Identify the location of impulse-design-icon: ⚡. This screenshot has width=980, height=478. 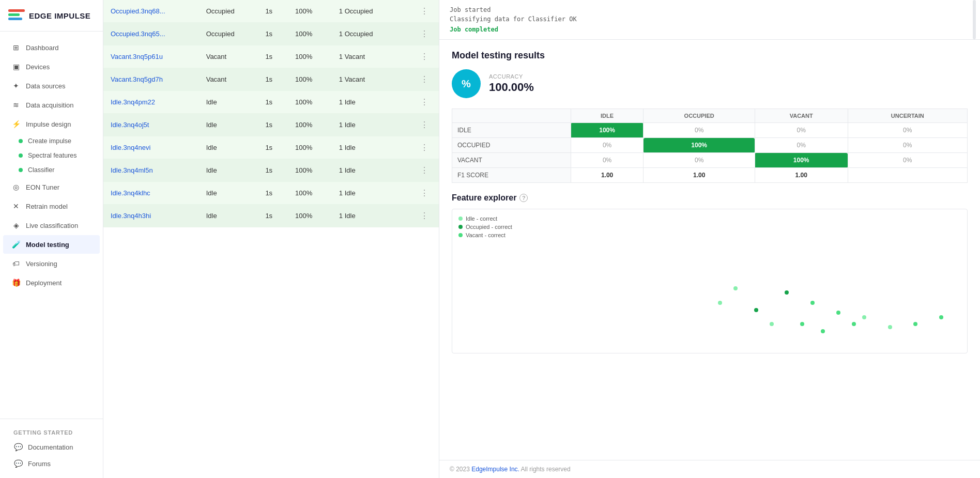
(16, 124).